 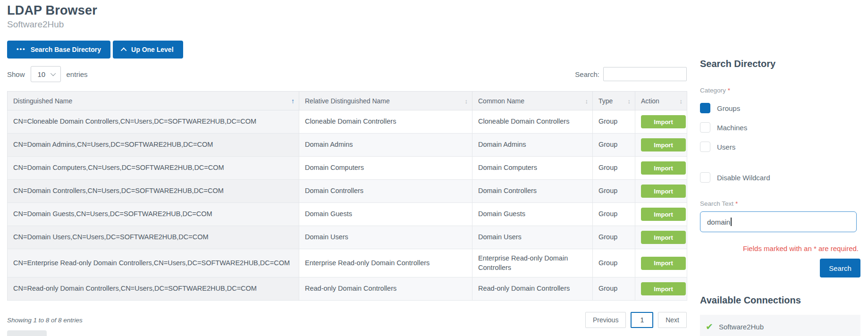 What do you see at coordinates (153, 263) in the screenshot?
I see `distinguished-name-cell: CN=Enterprise Read-only Domain Controlle…` at bounding box center [153, 263].